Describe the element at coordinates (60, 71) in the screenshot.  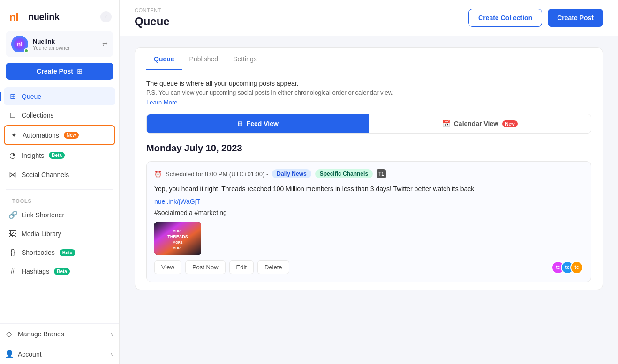
I see `create-post-button: Create Post ⊞` at that location.